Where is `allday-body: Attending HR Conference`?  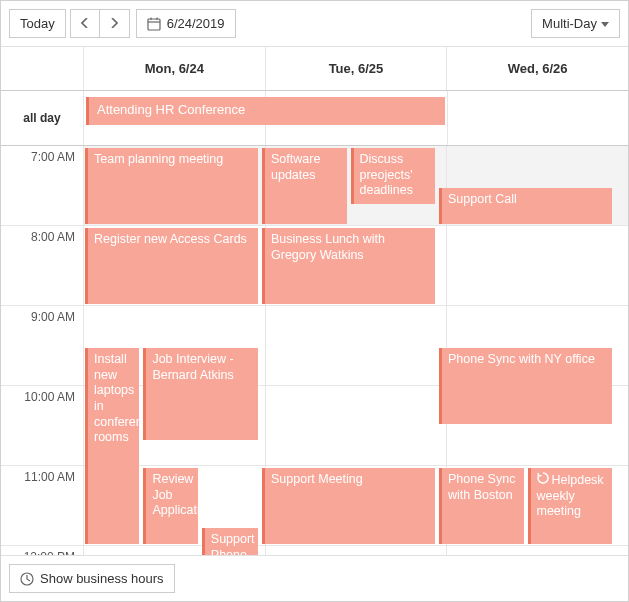 allday-body: Attending HR Conference is located at coordinates (356, 118).